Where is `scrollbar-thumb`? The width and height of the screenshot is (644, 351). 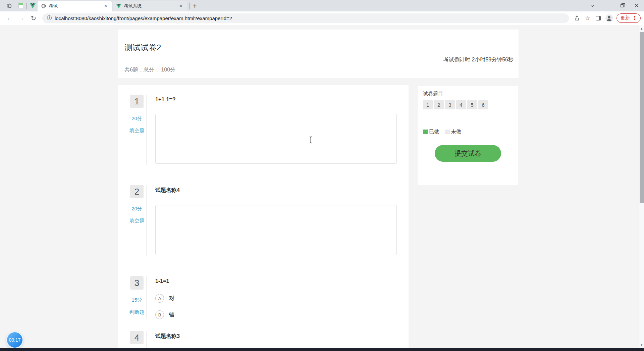
scrollbar-thumb is located at coordinates (642, 117).